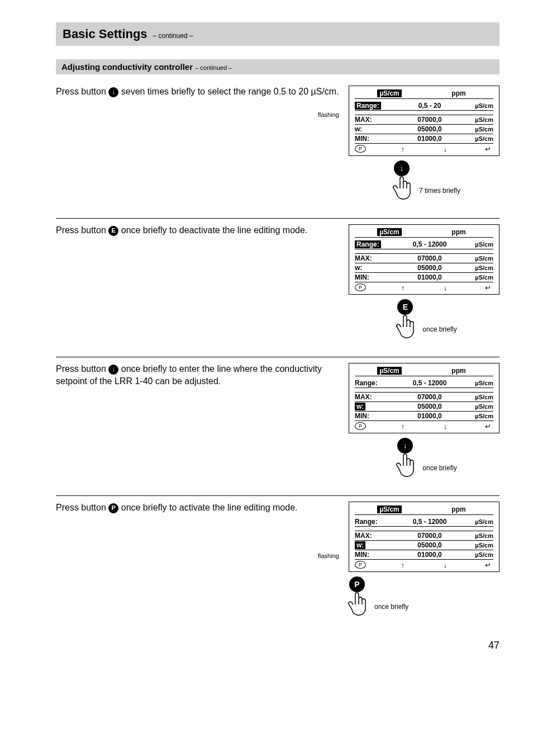 This screenshot has width=533, height=756. What do you see at coordinates (430, 139) in the screenshot?
I see `min-value: 01000,0` at bounding box center [430, 139].